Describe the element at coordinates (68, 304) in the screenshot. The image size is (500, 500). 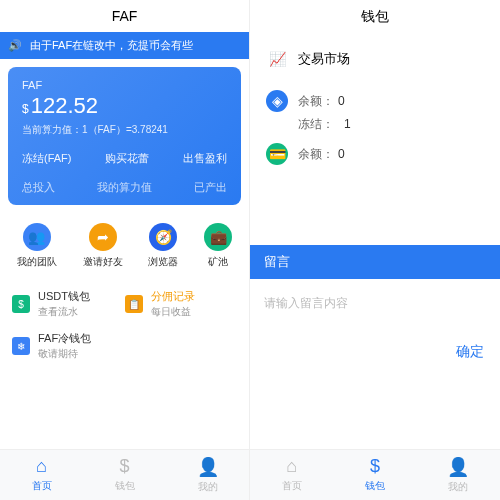
I see `usdt-wallet-item: $ USDT钱包查看流水` at that location.